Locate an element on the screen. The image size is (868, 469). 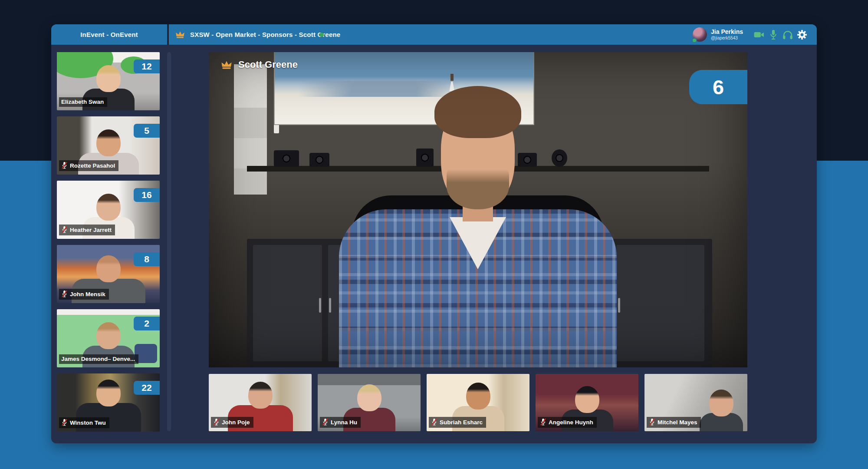
count-badge: 12 is located at coordinates (147, 66).